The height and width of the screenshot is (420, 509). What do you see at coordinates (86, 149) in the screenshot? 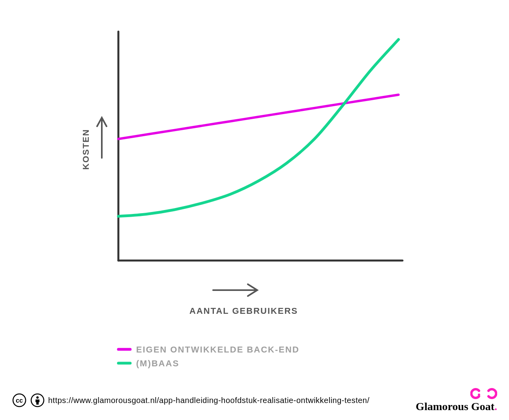
I see `y-axis-label: KOSTEN` at bounding box center [86, 149].